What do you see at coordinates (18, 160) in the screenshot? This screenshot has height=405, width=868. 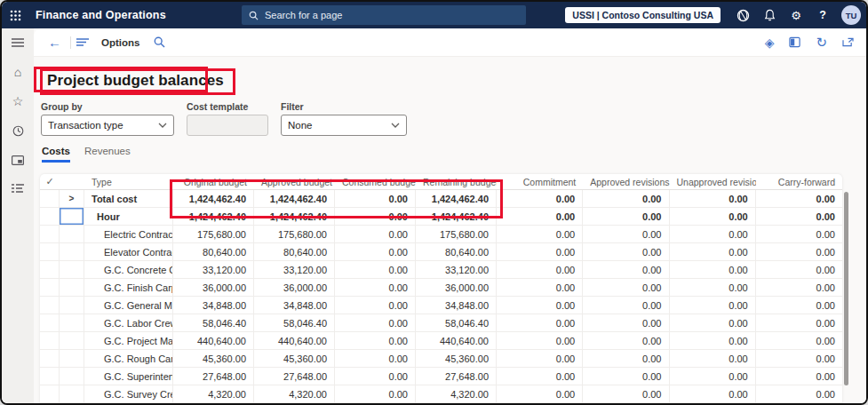 I see `workspaces-icon` at bounding box center [18, 160].